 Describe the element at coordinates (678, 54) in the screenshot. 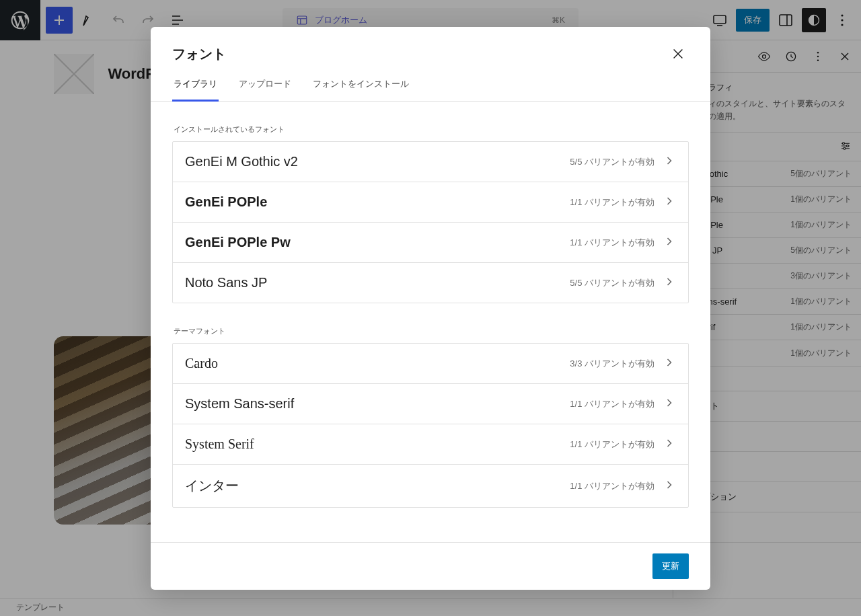

I see `close-modal-button` at that location.